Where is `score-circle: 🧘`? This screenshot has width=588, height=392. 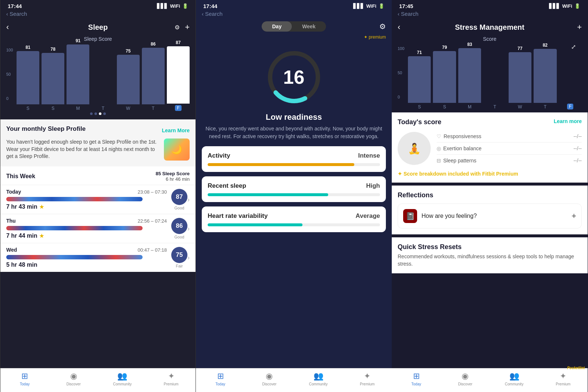 score-circle: 🧘 is located at coordinates (414, 148).